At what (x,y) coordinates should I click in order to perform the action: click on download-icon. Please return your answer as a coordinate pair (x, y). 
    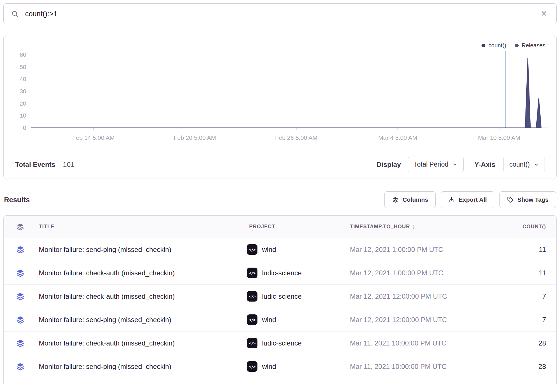
    Looking at the image, I should click on (452, 200).